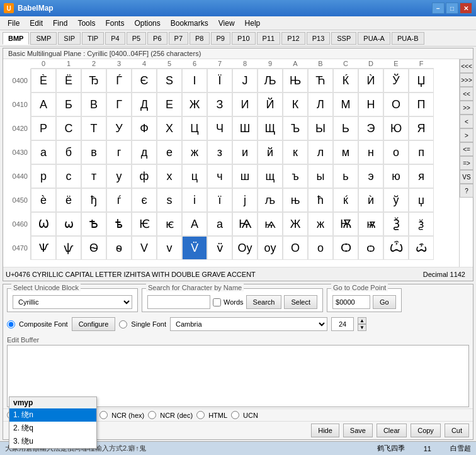 This screenshot has width=476, height=455. Describe the element at coordinates (371, 248) in the screenshot. I see `char-cell: ѻ` at that location.